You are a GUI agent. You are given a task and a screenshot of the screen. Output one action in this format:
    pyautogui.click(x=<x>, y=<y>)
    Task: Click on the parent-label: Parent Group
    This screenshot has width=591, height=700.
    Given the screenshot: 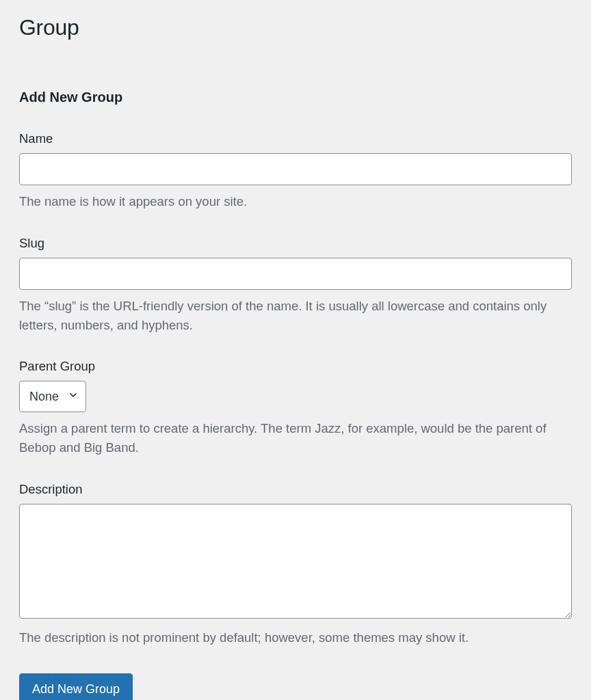 What is the action you would take?
    pyautogui.click(x=296, y=366)
    